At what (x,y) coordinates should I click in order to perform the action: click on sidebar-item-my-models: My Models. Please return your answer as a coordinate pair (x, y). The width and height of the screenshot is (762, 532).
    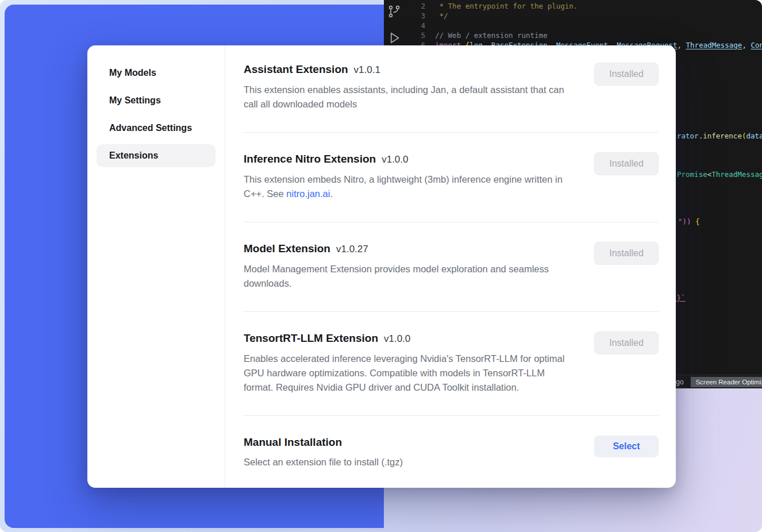
    Looking at the image, I should click on (156, 73).